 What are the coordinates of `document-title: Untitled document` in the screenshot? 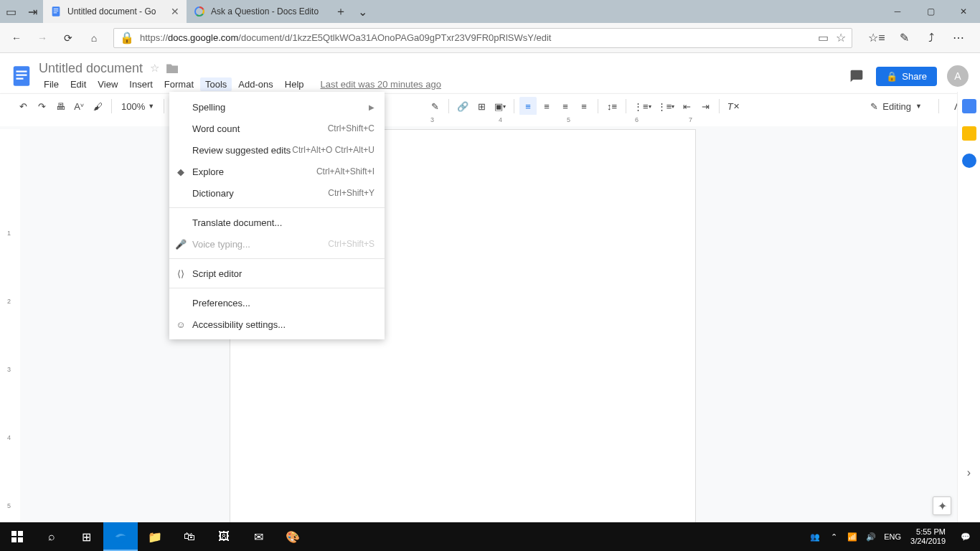 It's located at (90, 69).